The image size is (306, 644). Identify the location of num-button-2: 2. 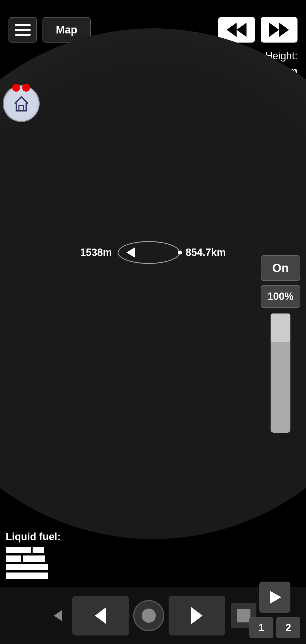
(288, 628).